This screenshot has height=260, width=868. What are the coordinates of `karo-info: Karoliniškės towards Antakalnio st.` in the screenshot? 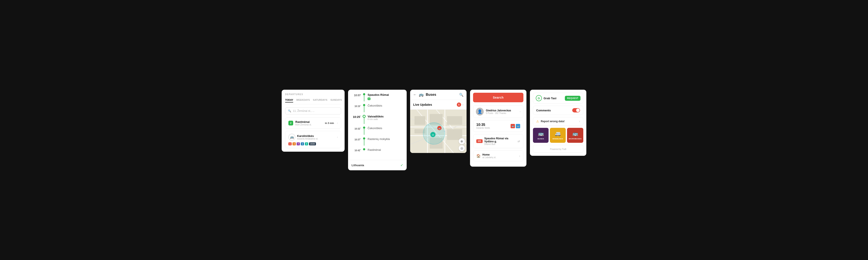 It's located at (316, 137).